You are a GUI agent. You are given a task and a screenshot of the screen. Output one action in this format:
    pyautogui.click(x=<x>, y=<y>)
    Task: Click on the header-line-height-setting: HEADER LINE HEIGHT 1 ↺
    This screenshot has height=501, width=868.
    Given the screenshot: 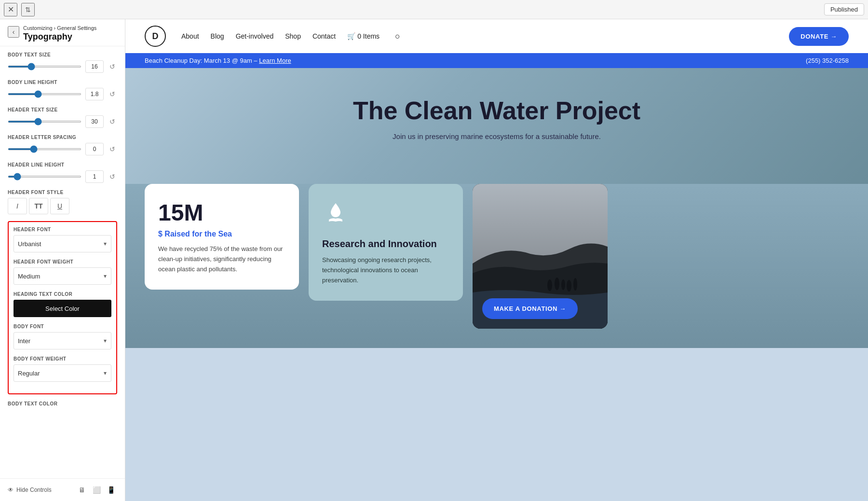 What is the action you would take?
    pyautogui.click(x=63, y=173)
    